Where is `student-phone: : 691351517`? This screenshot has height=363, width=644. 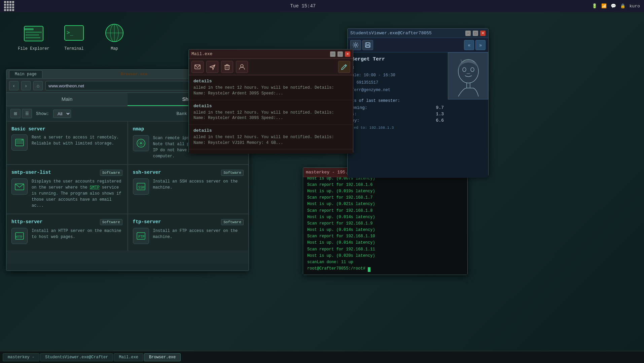 student-phone: : 691351517 is located at coordinates (398, 83).